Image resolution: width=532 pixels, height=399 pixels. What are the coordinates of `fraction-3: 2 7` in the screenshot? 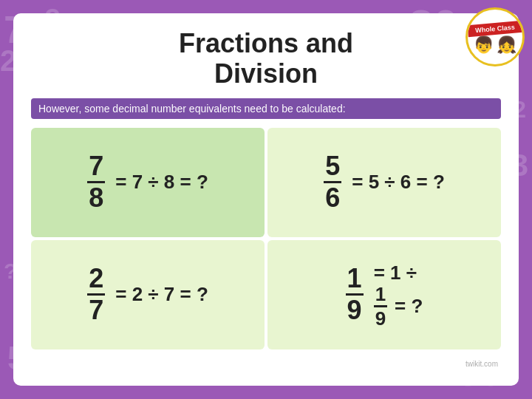 It's located at (96, 294).